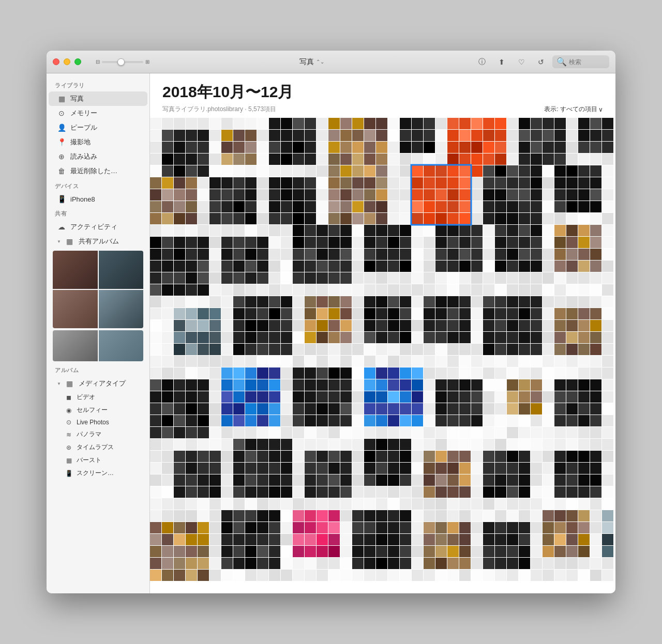 Image resolution: width=662 pixels, height=644 pixels. What do you see at coordinates (69, 473) in the screenshot?
I see `screenshot-icon: 📱` at bounding box center [69, 473].